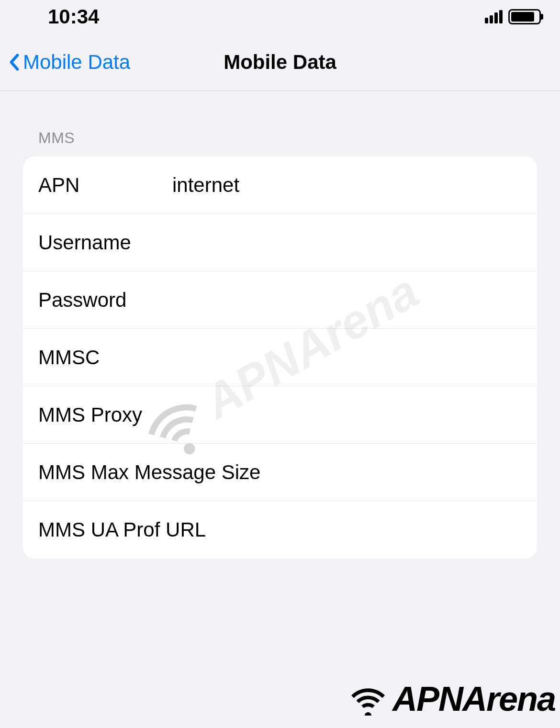 This screenshot has height=728, width=560. Describe the element at coordinates (347, 185) in the screenshot. I see `apn-input` at that location.